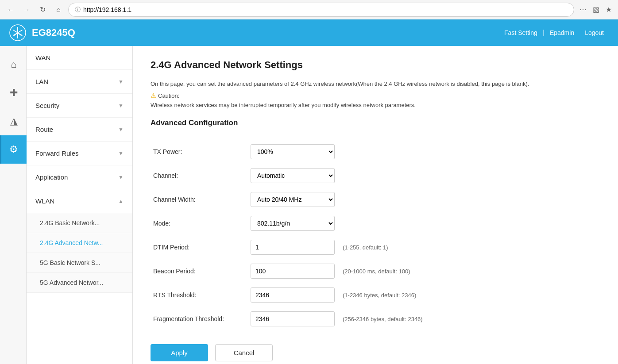  Describe the element at coordinates (293, 176) in the screenshot. I see `channel-select: Automatic 1234 5678 91011` at that location.